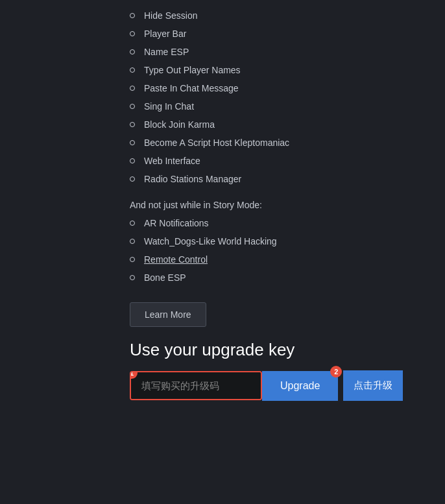  Describe the element at coordinates (278, 125) in the screenshot. I see `list-item-block-join: Block Join Karma` at that location.